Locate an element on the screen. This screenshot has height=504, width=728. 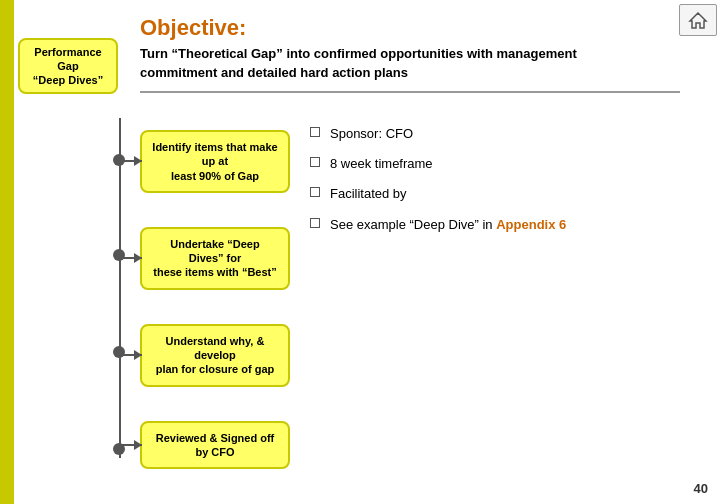
bullet-item-3: Facilitated by is located at coordinates (514, 194).